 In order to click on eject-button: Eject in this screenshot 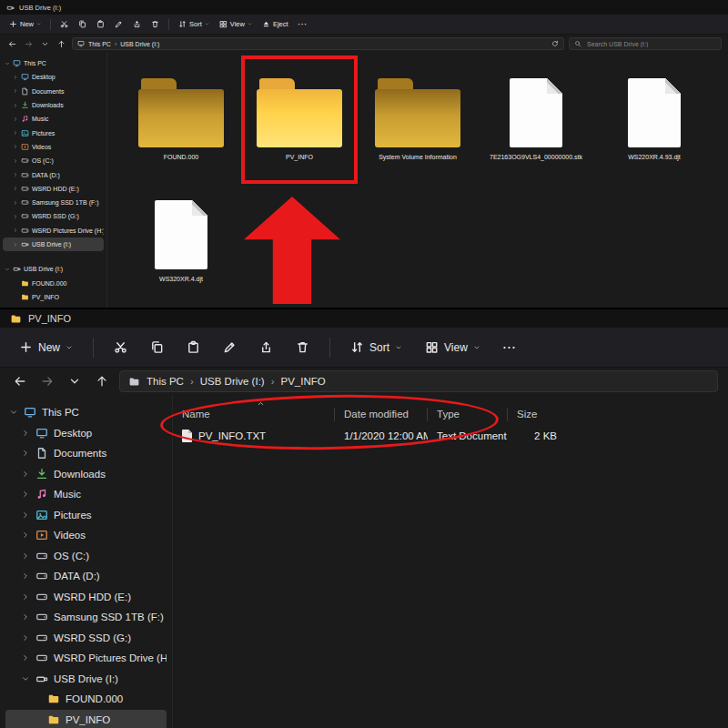, I will do `click(275, 24)`.